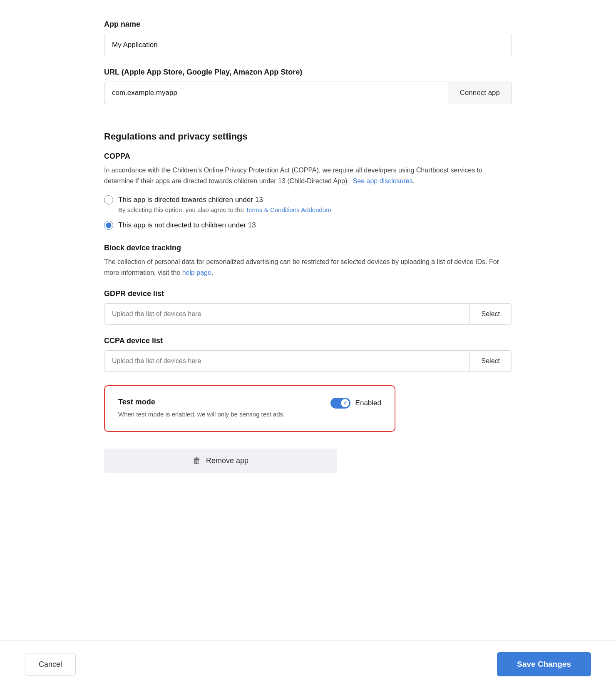 This screenshot has height=688, width=616. What do you see at coordinates (137, 225) in the screenshot?
I see `coppa-option2-label1: This app is` at bounding box center [137, 225].